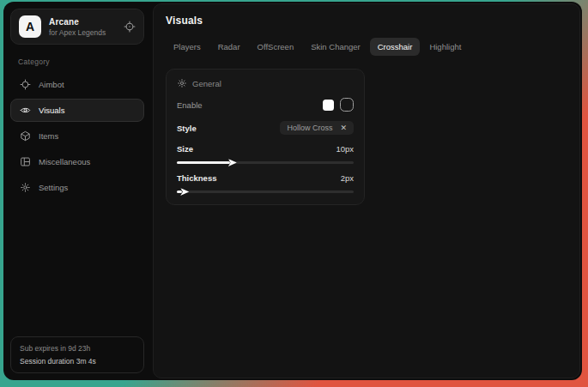 The image size is (588, 387). Describe the element at coordinates (203, 163) in the screenshot. I see `size-slider-fill` at that location.